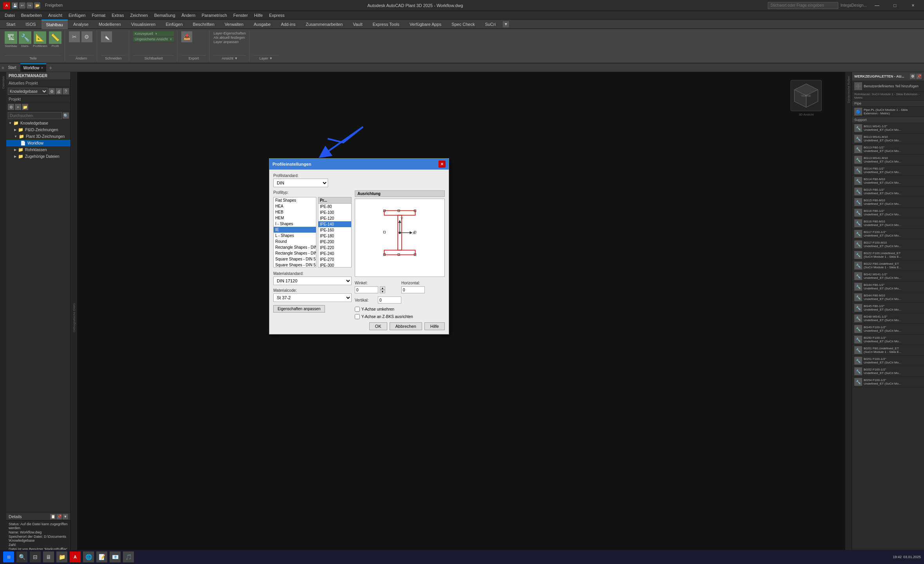  I want to click on right-panel-pin: 📌, so click(919, 76).